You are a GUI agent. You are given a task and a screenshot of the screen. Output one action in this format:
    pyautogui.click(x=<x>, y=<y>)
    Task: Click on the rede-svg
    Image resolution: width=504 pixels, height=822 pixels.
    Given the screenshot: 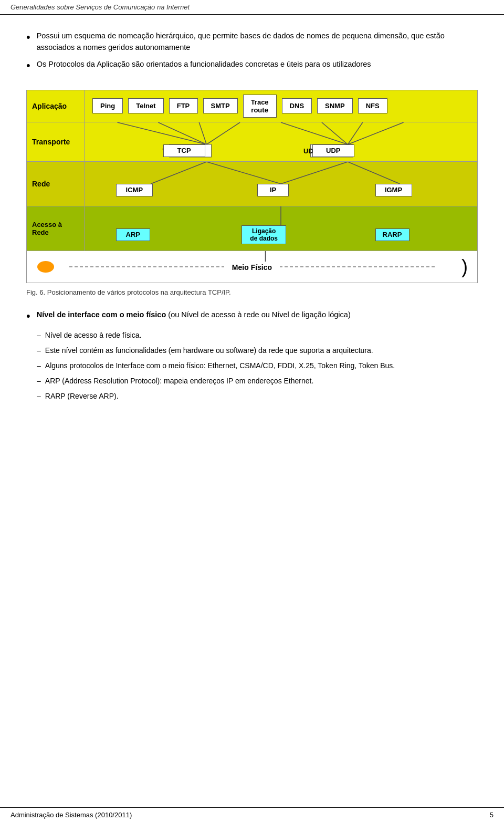 What is the action you would take?
    pyautogui.click(x=281, y=183)
    